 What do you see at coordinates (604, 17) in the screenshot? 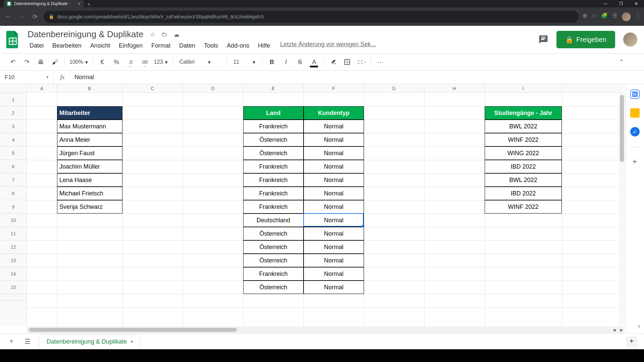
I see `extensions-icon: 🧩` at bounding box center [604, 17].